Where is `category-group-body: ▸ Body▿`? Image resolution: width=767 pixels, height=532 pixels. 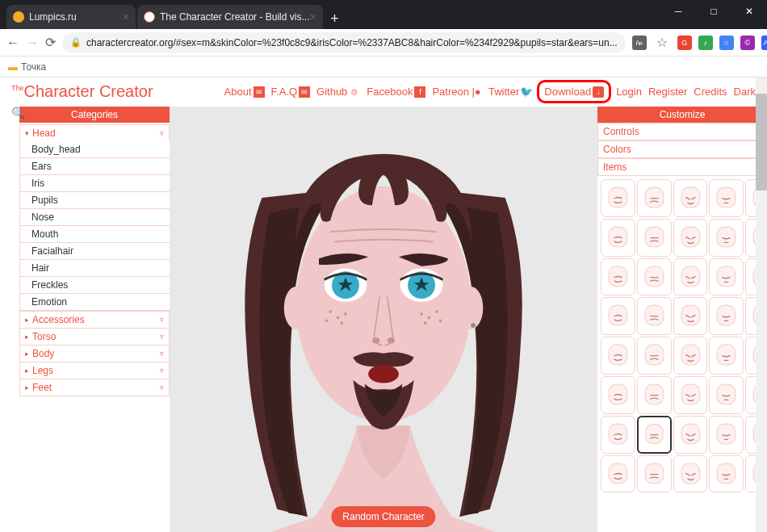
category-group-body: ▸ Body▿ is located at coordinates (94, 354).